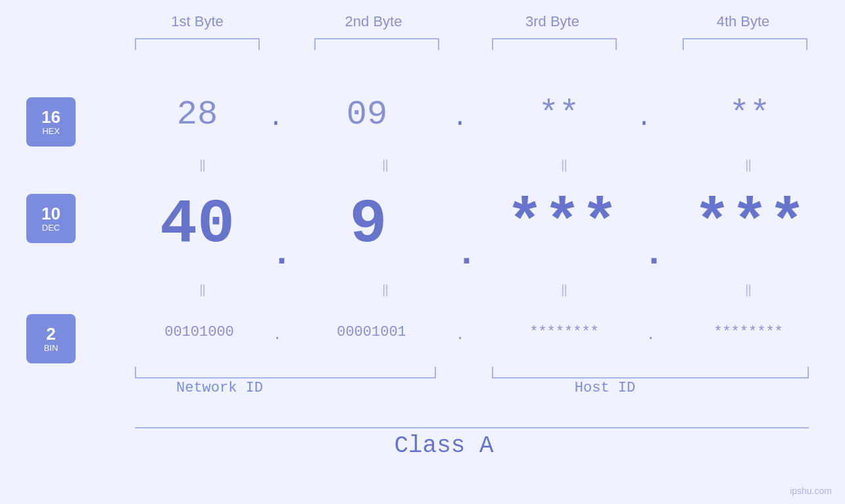  Describe the element at coordinates (566, 290) in the screenshot. I see `eq2-3: ‖` at that location.